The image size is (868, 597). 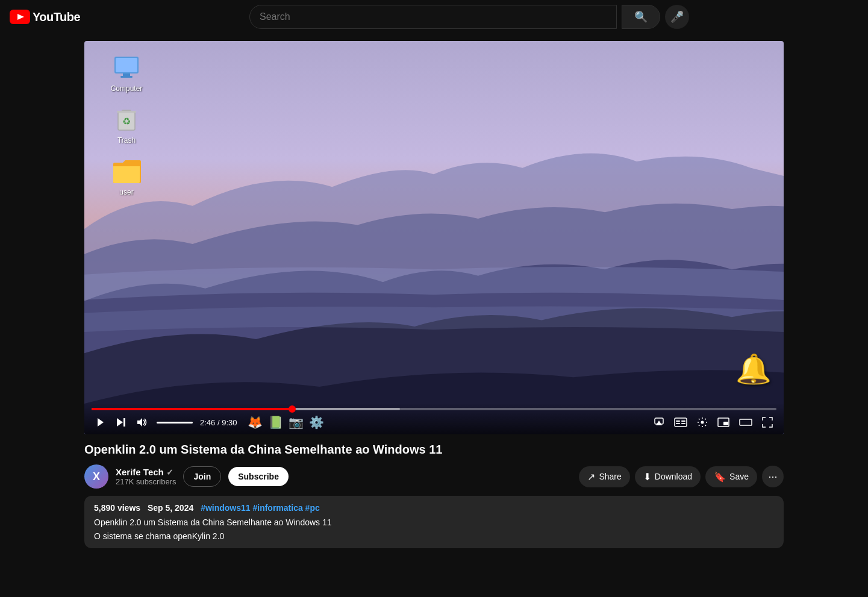 What do you see at coordinates (739, 477) in the screenshot?
I see `save-label: Save` at bounding box center [739, 477].